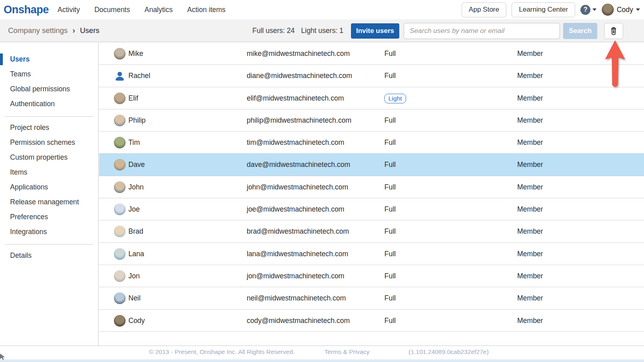 This screenshot has width=644, height=362. Describe the element at coordinates (484, 10) in the screenshot. I see `app-store-button: App Store` at that location.